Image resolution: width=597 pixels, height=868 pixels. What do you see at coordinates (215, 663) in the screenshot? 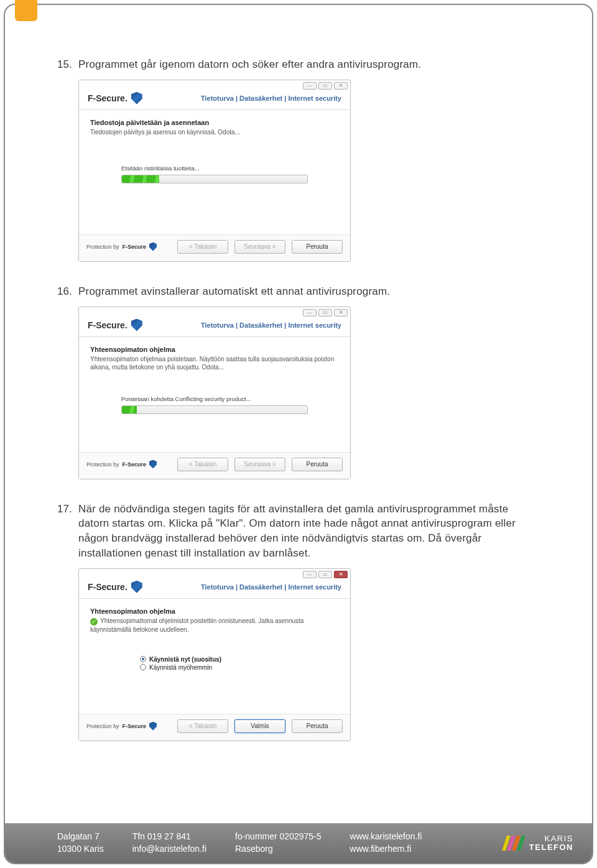
I see `restart-options: Käynnistä nyt (suositus) Käynnistä myöhe…` at bounding box center [215, 663].